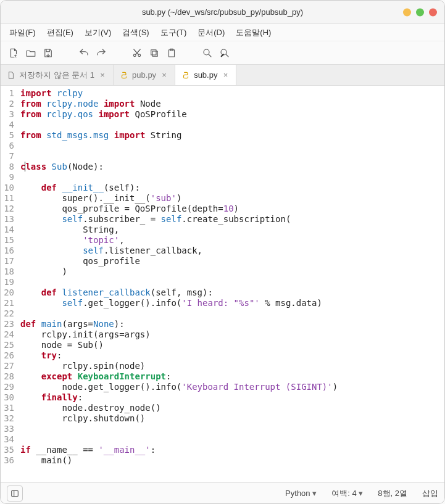  I want to click on language-selector: Python, so click(301, 494).